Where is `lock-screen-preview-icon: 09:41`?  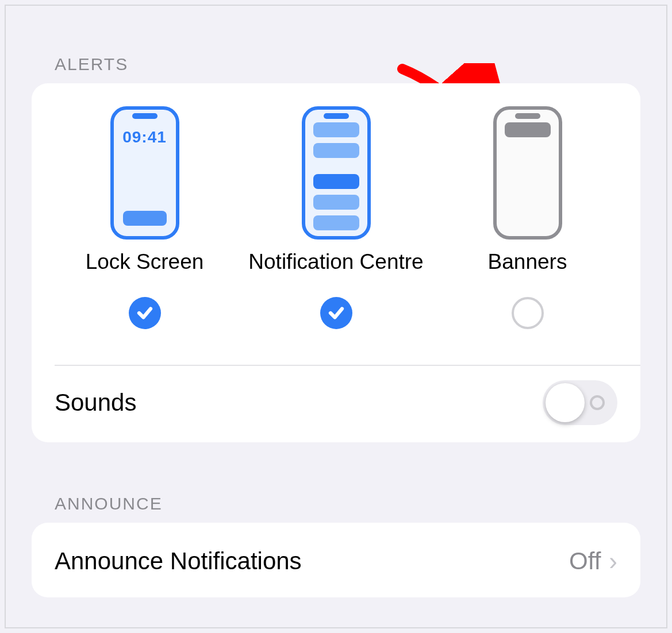 lock-screen-preview-icon: 09:41 is located at coordinates (145, 173).